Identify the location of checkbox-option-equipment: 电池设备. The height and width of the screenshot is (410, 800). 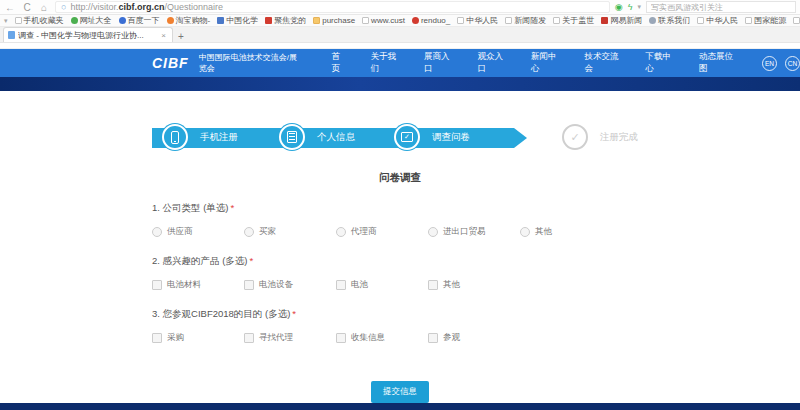
(290, 285).